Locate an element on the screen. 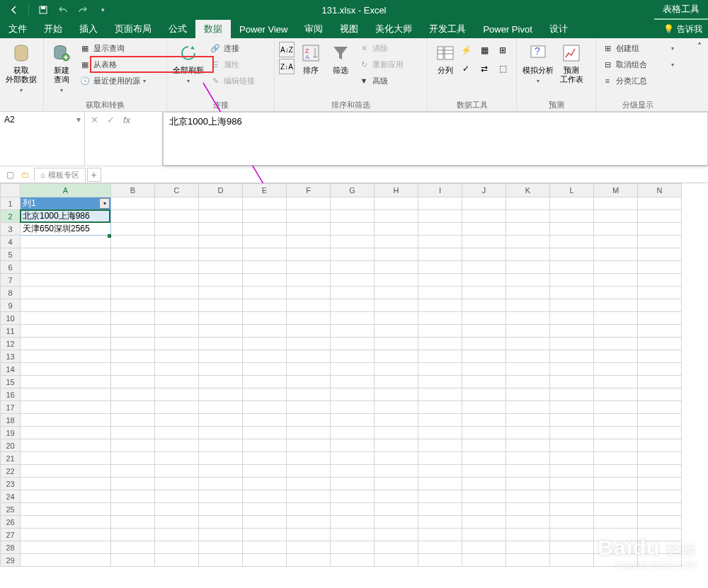  row-header: 27 is located at coordinates (11, 535).